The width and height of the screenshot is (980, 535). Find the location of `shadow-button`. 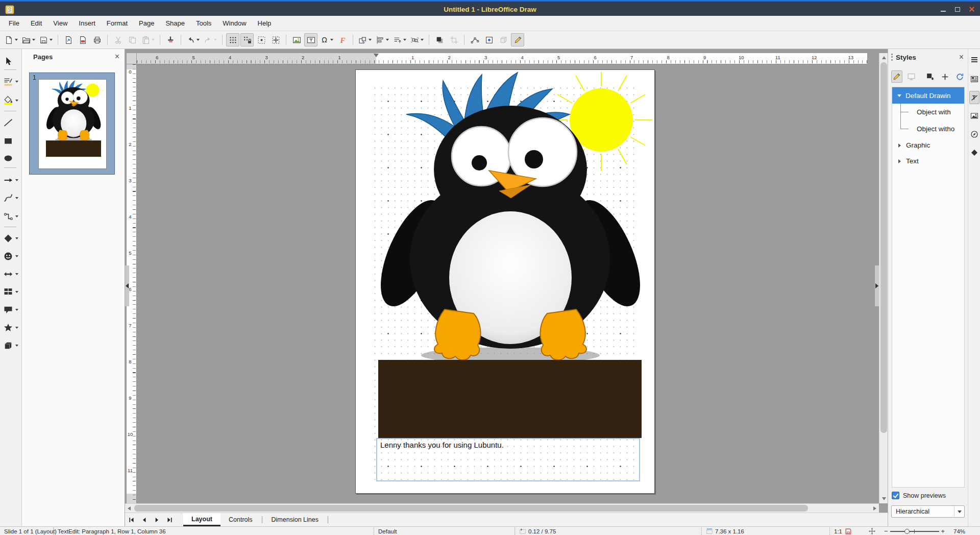

shadow-button is located at coordinates (439, 40).